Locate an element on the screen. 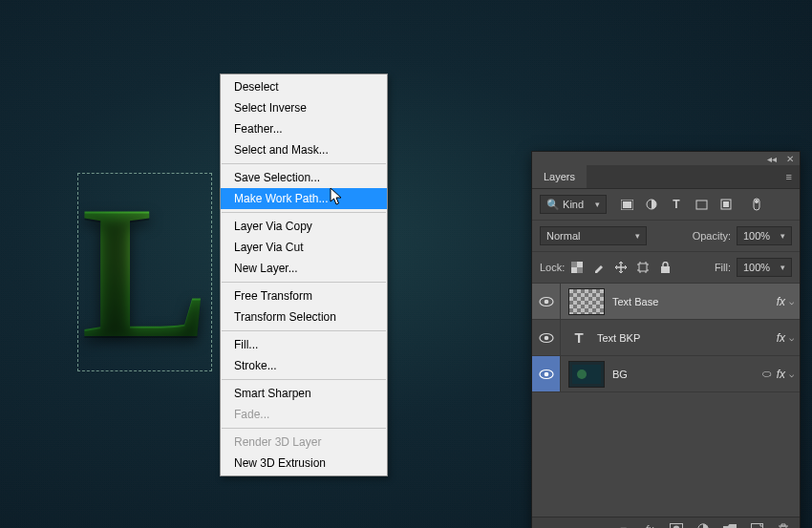 The image size is (812, 528). menu-item-select-inverse: Select Inverse is located at coordinates (304, 108).